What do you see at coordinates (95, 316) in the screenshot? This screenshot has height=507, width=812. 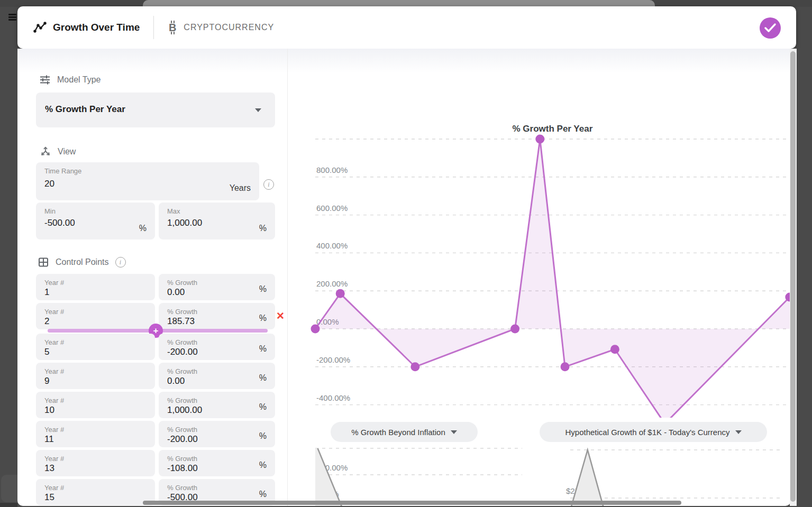 I see `year-field: Year # 2` at bounding box center [95, 316].